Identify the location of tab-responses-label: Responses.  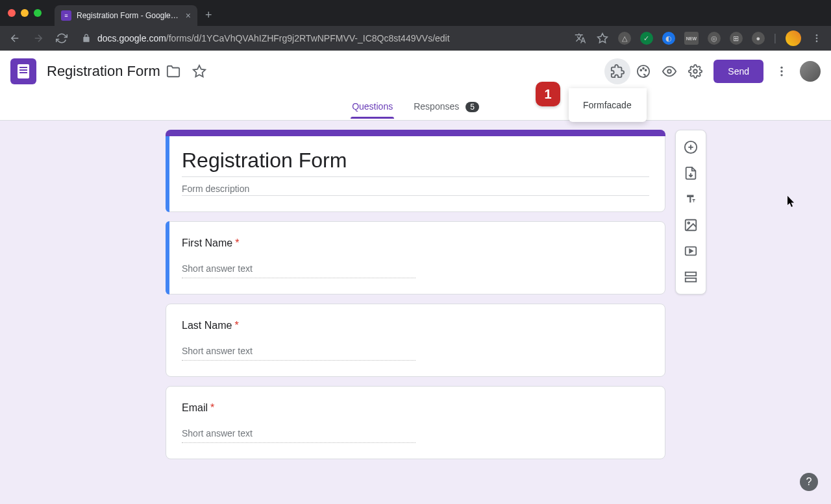
(436, 106).